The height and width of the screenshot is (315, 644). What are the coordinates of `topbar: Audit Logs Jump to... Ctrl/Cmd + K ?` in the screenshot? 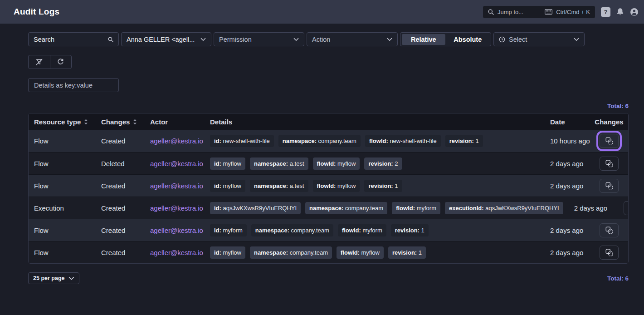 It's located at (322, 12).